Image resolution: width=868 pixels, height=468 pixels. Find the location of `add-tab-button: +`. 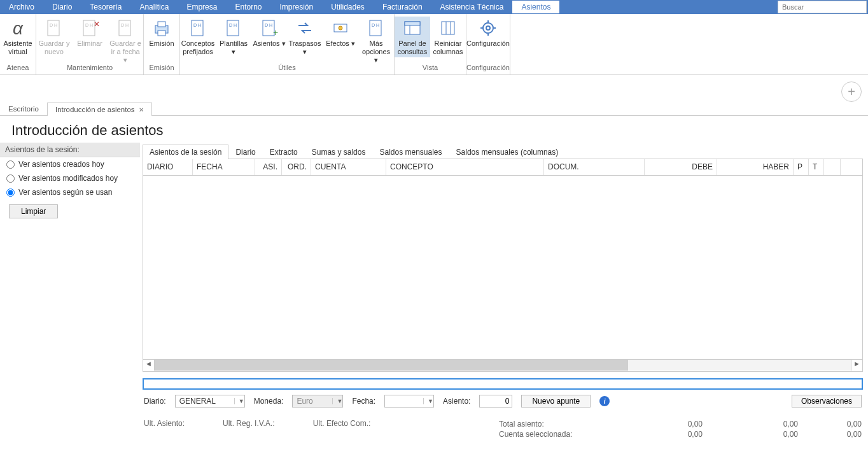

add-tab-button: + is located at coordinates (851, 92).